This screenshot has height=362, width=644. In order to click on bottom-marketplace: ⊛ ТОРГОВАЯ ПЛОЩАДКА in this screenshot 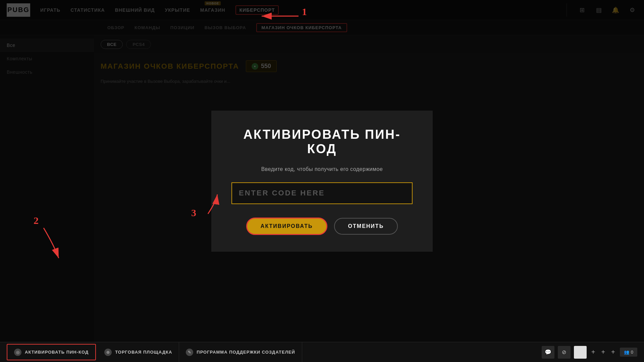, I will do `click(138, 352)`.